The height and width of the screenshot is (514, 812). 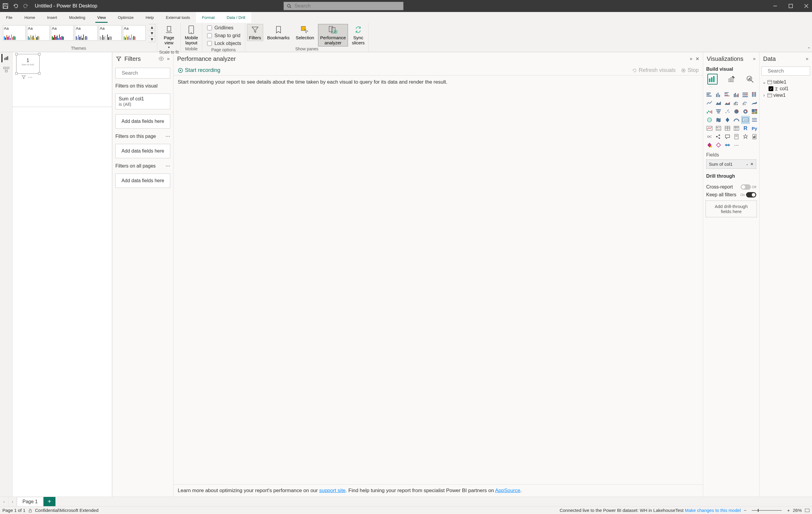 I want to click on column-node: ✓ Σ col1, so click(x=786, y=89).